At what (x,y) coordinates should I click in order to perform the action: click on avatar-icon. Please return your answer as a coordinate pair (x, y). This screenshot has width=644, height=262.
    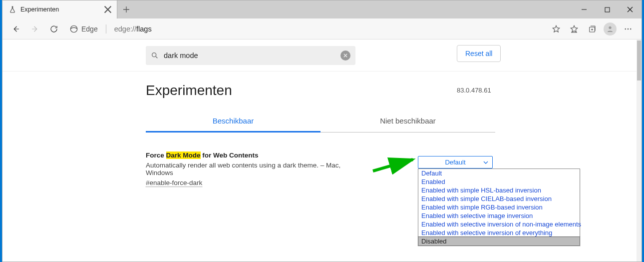
    Looking at the image, I should click on (610, 29).